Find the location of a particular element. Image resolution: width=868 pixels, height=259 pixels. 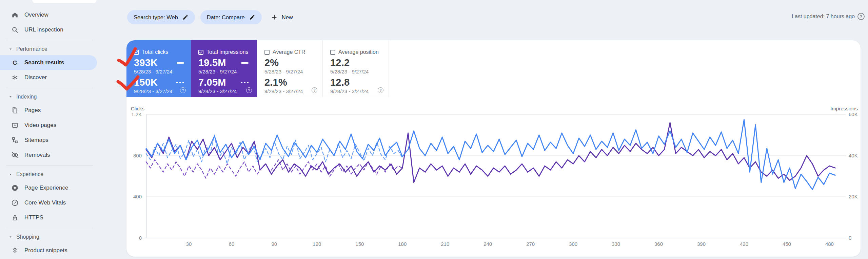

metric-cards-row: Total clicks 393K 5/28/23 - 9/27/24 150K… is located at coordinates (258, 69).